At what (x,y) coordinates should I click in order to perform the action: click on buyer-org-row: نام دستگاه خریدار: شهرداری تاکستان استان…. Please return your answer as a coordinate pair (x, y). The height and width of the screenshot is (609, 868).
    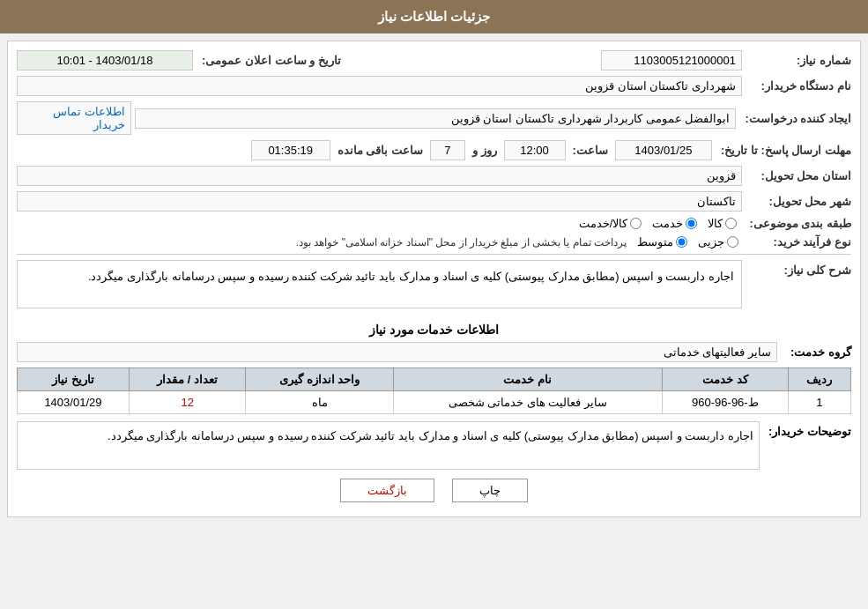
    Looking at the image, I should click on (434, 86).